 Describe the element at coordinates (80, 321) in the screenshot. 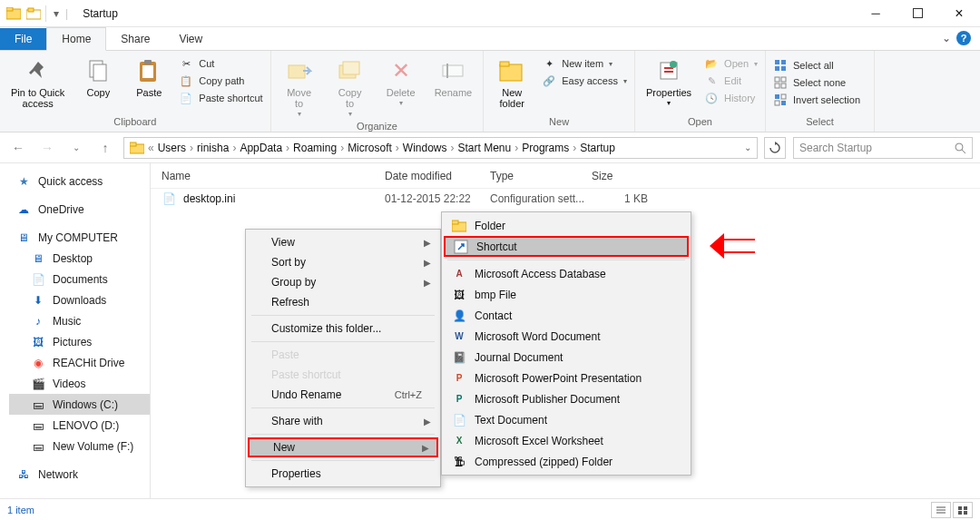

I see `sidebar-item-music: ♪Music` at that location.